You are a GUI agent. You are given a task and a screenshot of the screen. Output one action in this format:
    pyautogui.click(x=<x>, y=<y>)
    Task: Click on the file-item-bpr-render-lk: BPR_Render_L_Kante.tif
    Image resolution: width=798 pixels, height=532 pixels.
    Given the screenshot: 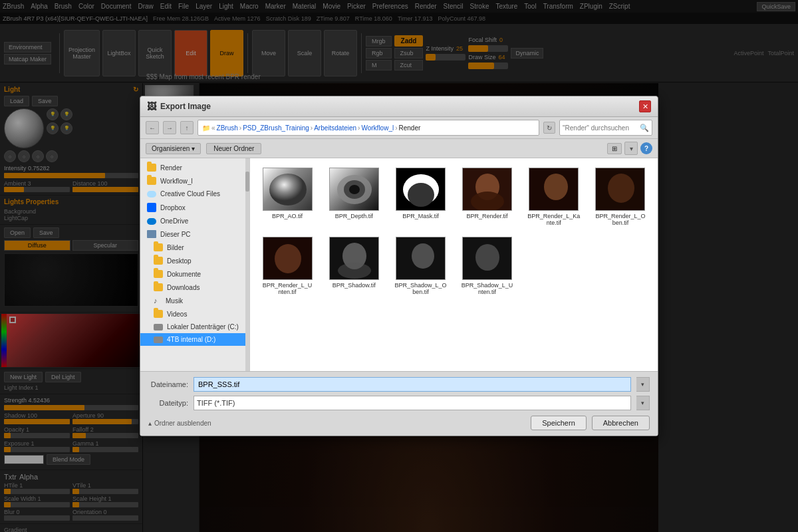 What is the action you would take?
    pyautogui.click(x=554, y=197)
    